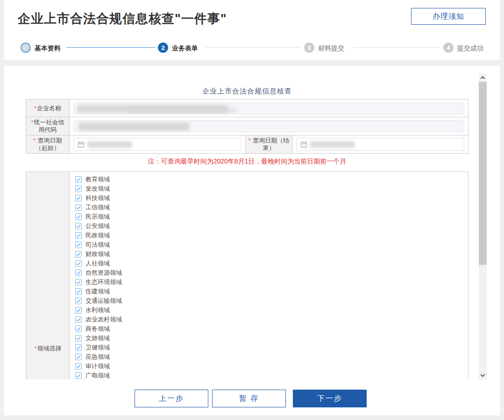  What do you see at coordinates (48, 126) in the screenshot?
I see `credit-code-label: *统一社会信用代码` at bounding box center [48, 126].